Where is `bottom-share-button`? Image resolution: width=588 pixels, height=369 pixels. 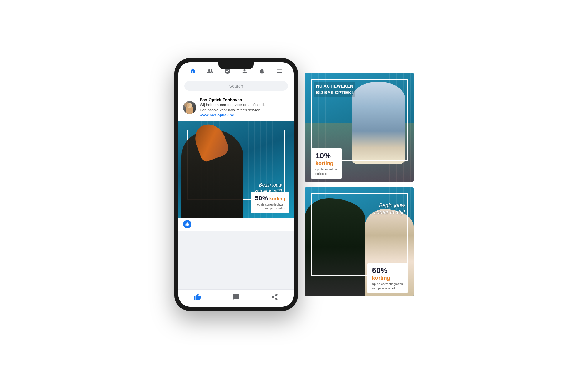 bottom-share-button is located at coordinates (275, 297).